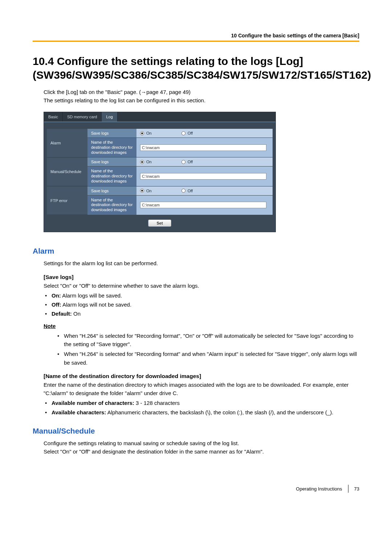 The image size is (392, 554). What do you see at coordinates (53, 117) in the screenshot?
I see `tab-basic: Basic` at bounding box center [53, 117].